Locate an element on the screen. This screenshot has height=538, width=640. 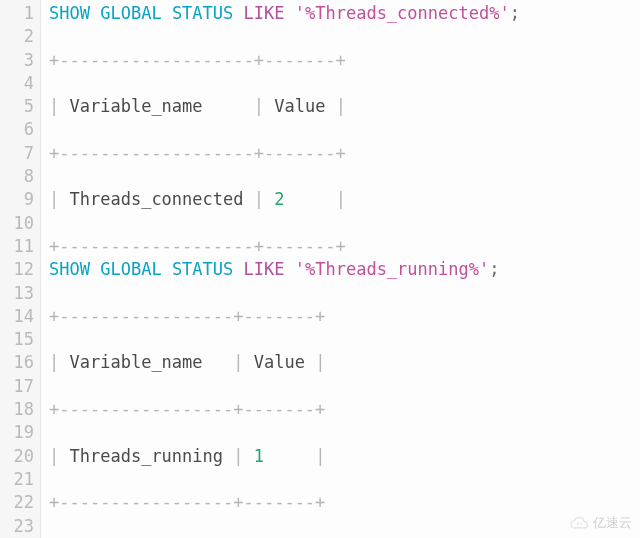
line-number: 12 is located at coordinates (17, 270).